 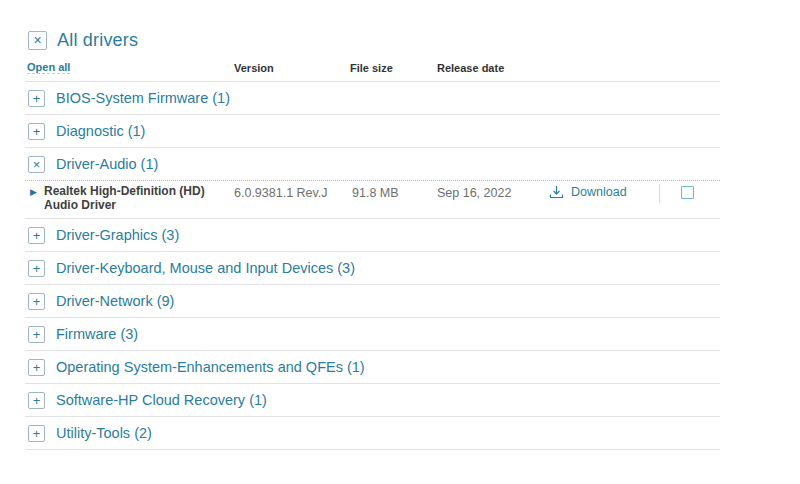 I want to click on section-label: Operating System-Enhancements and QFEs (…, so click(x=210, y=367).